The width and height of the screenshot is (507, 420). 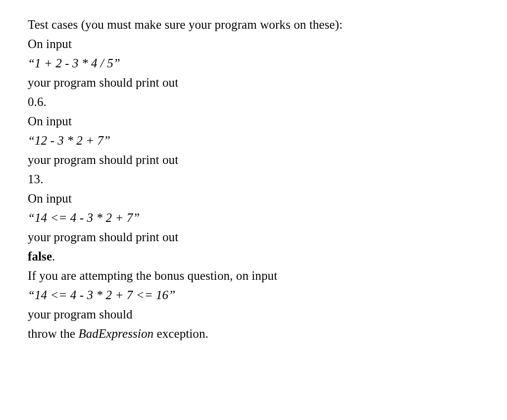 I want to click on should-print-label-3: your program should print out, so click(x=254, y=237).